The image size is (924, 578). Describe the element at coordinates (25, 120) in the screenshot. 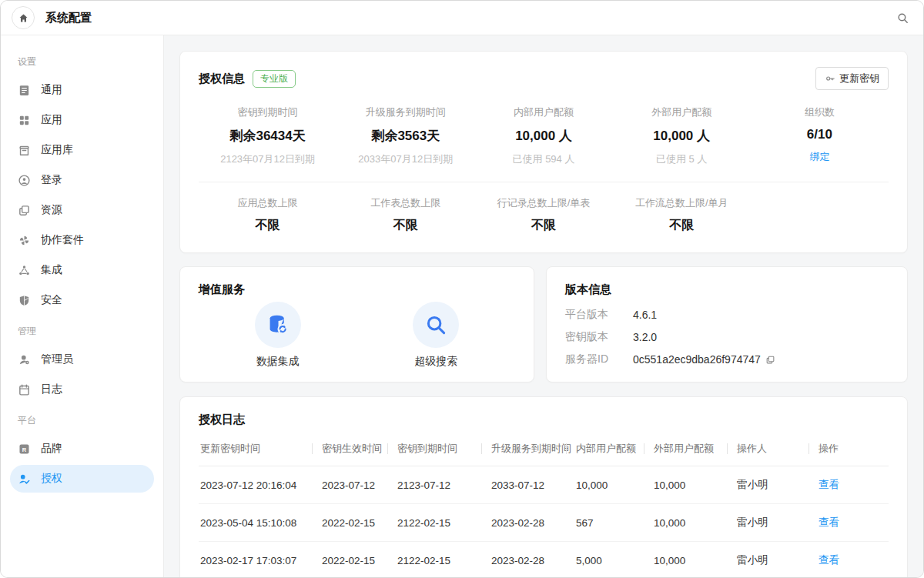

I see `grid-icon` at that location.